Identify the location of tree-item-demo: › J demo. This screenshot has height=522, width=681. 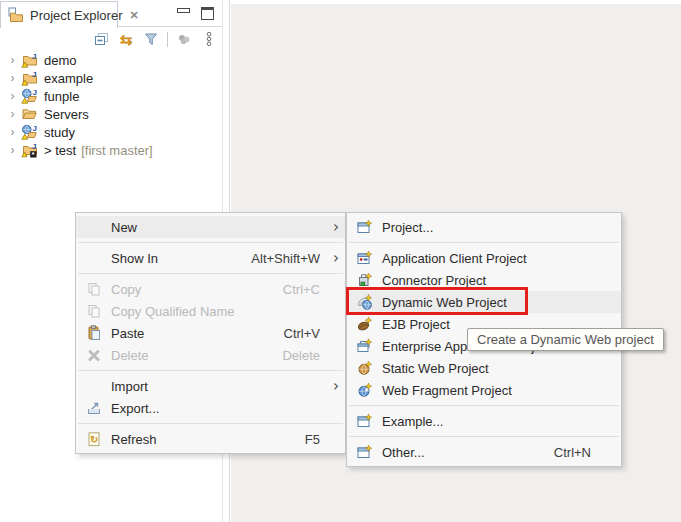
(110, 60).